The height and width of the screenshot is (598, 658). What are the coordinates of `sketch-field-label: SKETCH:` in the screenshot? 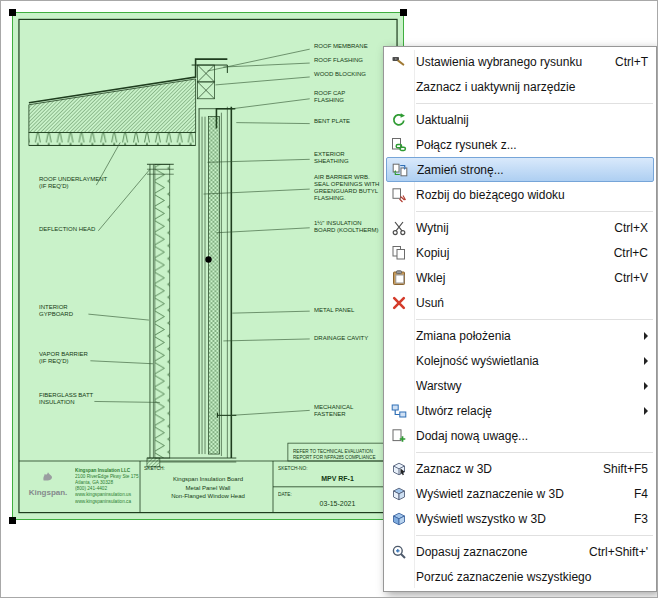 It's located at (154, 468).